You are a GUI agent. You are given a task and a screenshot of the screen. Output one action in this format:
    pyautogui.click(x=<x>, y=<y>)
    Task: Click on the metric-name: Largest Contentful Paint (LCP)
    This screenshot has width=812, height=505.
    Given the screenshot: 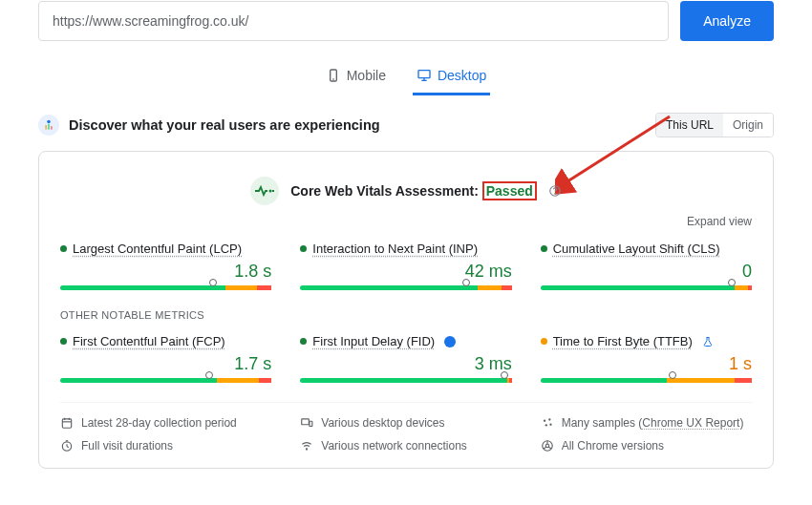 What is the action you would take?
    pyautogui.click(x=157, y=248)
    